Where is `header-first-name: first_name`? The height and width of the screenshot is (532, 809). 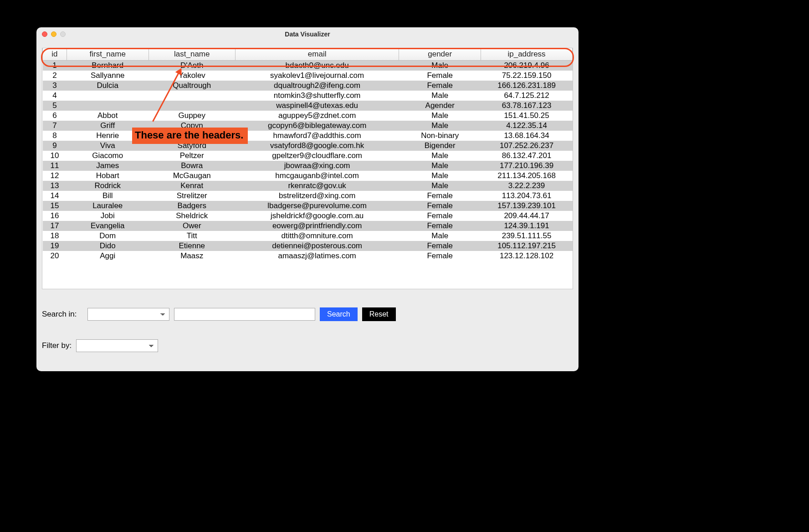
header-first-name: first_name is located at coordinates (108, 55).